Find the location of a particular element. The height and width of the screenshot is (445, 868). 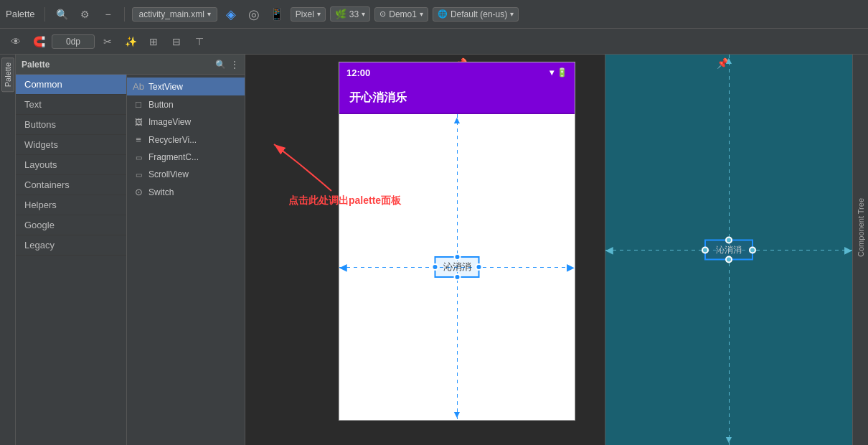

widget-switch: ⊙ Switch is located at coordinates (186, 192).